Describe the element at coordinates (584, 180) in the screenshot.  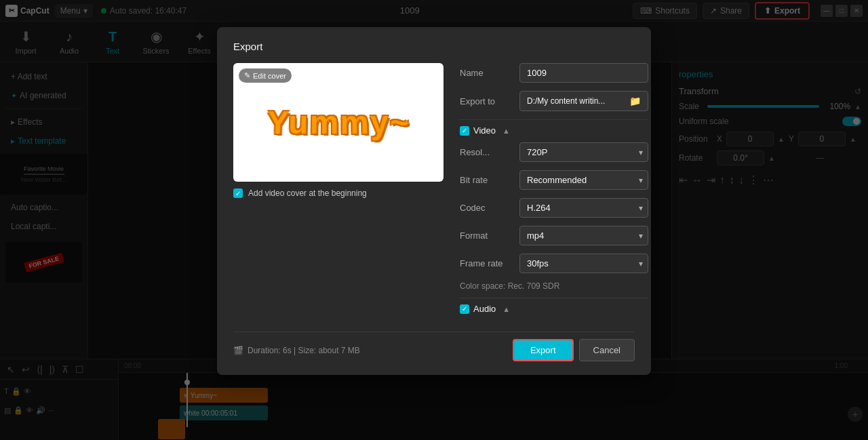
I see `bitrate-select: Recommended Low Medium High` at that location.